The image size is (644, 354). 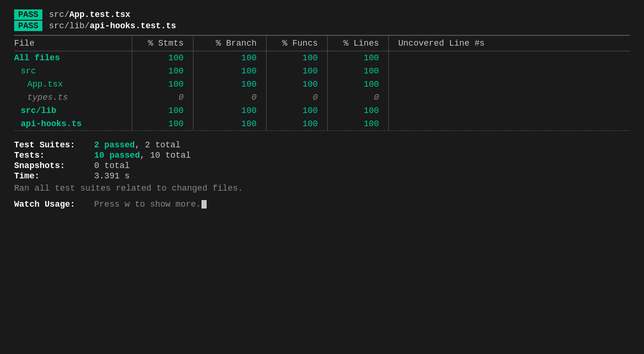 What do you see at coordinates (230, 43) in the screenshot?
I see `col-header-branch: % Branch` at bounding box center [230, 43].